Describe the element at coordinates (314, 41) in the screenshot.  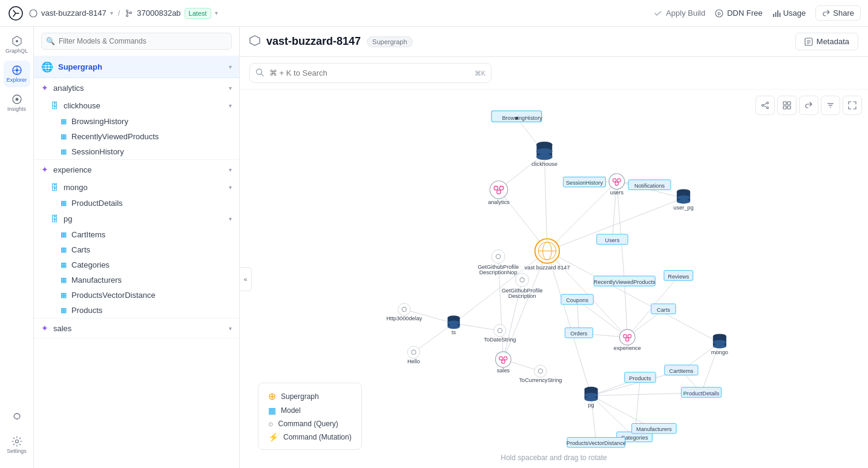
I see `graph-title: vast-buzzard-8147` at that location.